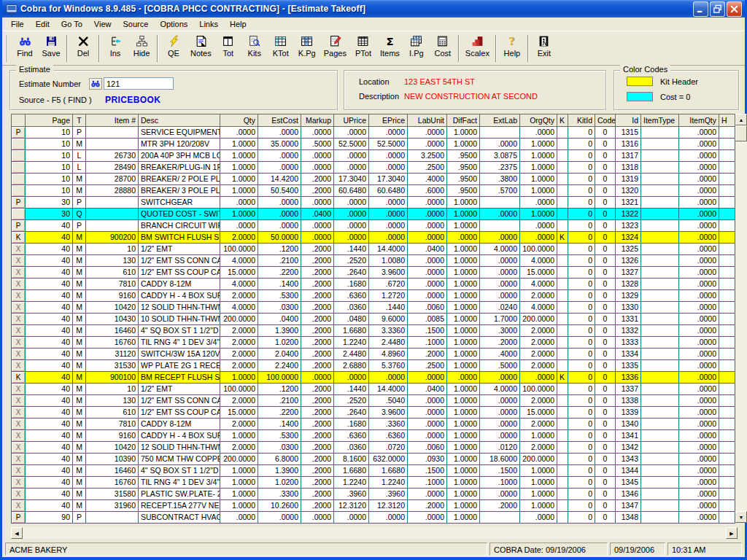  What do you see at coordinates (80, 133) in the screenshot?
I see `grid-cell-t: P` at bounding box center [80, 133].